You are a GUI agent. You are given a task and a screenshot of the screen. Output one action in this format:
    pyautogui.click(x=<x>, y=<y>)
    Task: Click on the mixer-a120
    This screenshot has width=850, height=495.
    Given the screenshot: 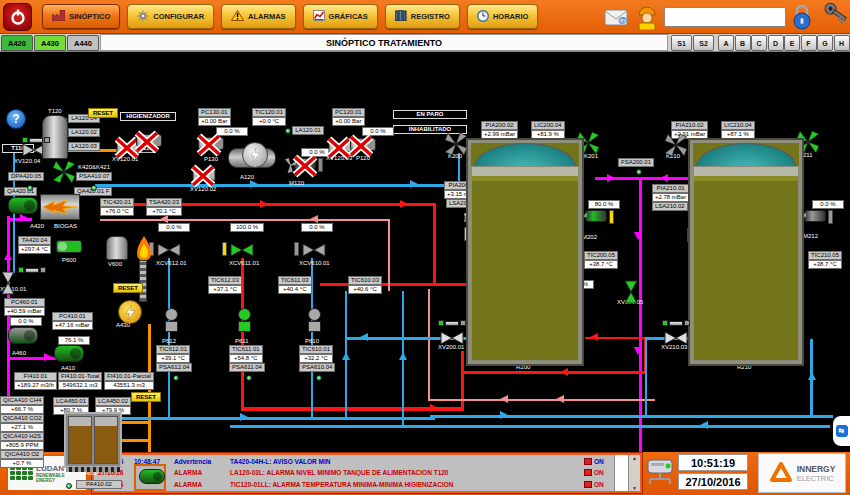 What is the action you would take?
    pyautogui.click(x=255, y=159)
    